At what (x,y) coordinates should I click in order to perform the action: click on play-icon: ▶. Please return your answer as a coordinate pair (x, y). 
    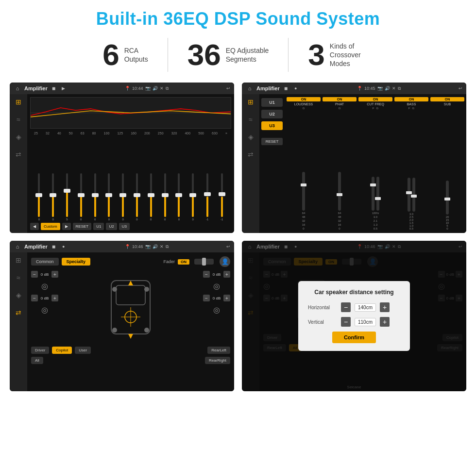
    Looking at the image, I should click on (64, 88).